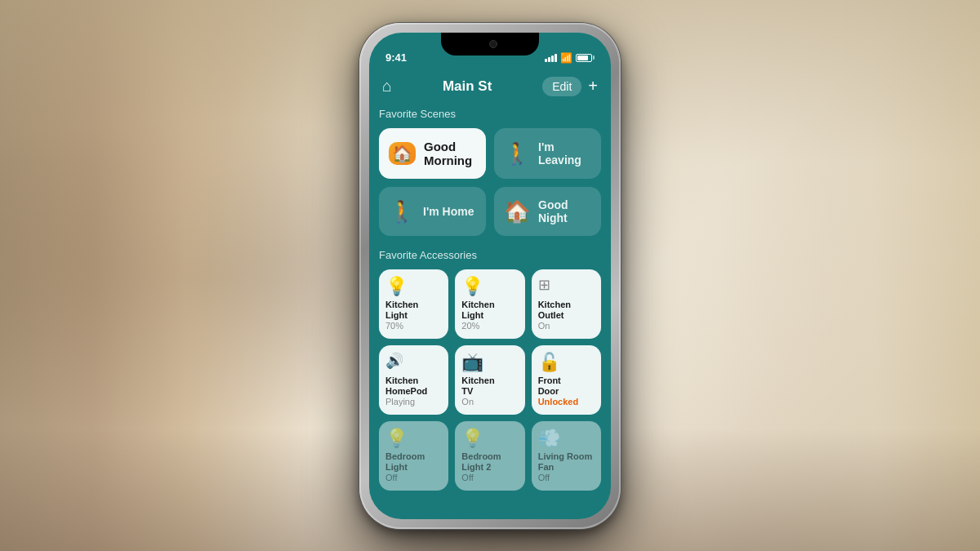 This screenshot has height=551, width=980. I want to click on scene-im-home: 🚶 I'm Home, so click(433, 211).